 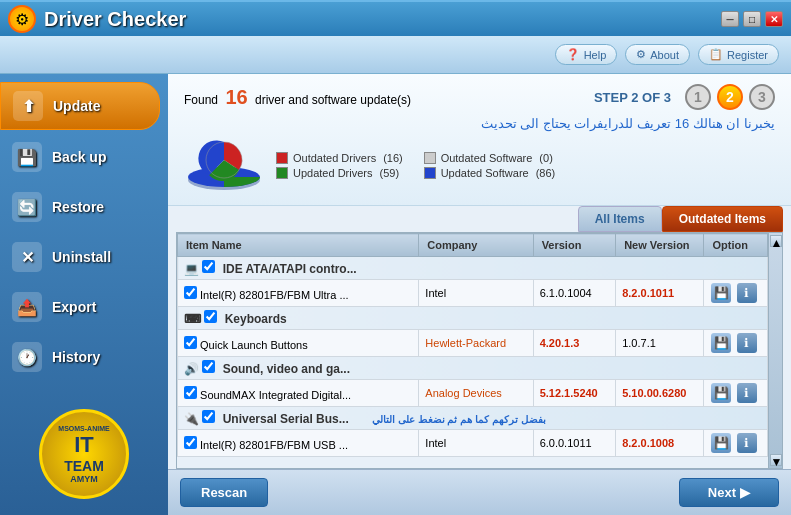 I want to click on tab-all-items: All Items, so click(x=620, y=219).